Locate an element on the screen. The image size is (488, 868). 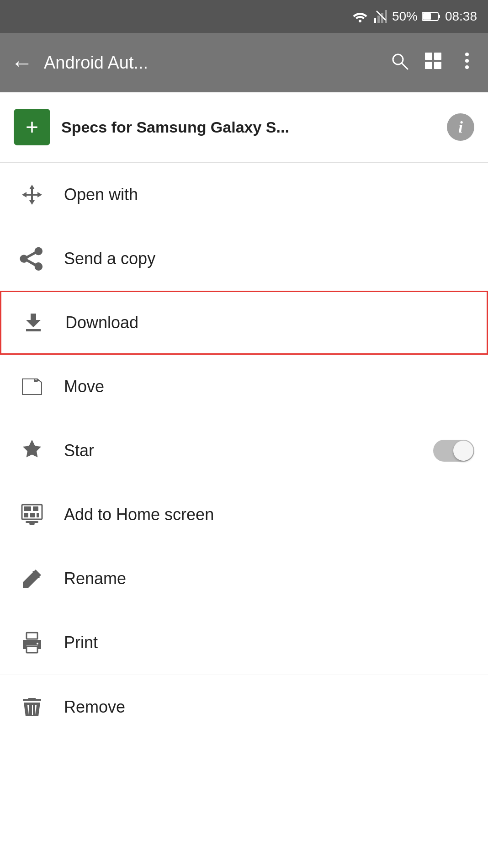
info-button: i is located at coordinates (461, 127).